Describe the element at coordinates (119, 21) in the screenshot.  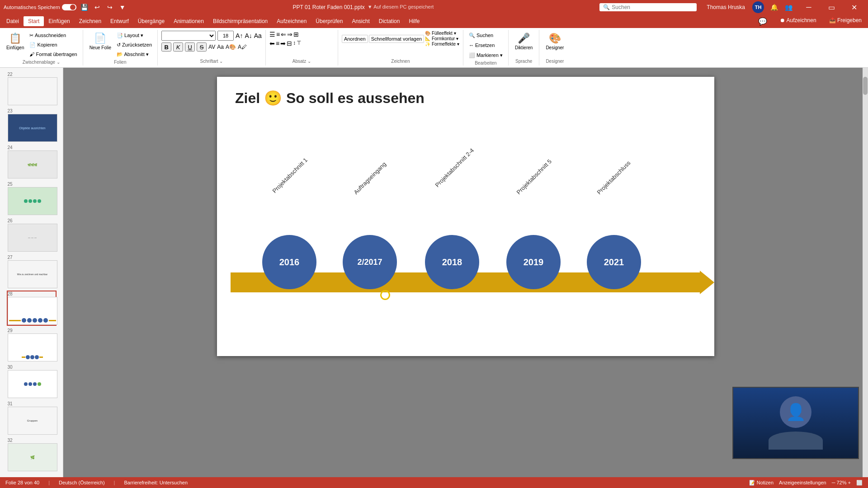
I see `menu-entwurf: Entwurf` at that location.